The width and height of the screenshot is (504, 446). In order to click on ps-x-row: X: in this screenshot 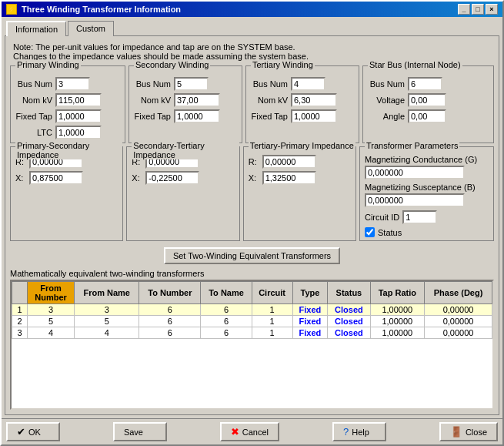, I will do `click(66, 178)`.